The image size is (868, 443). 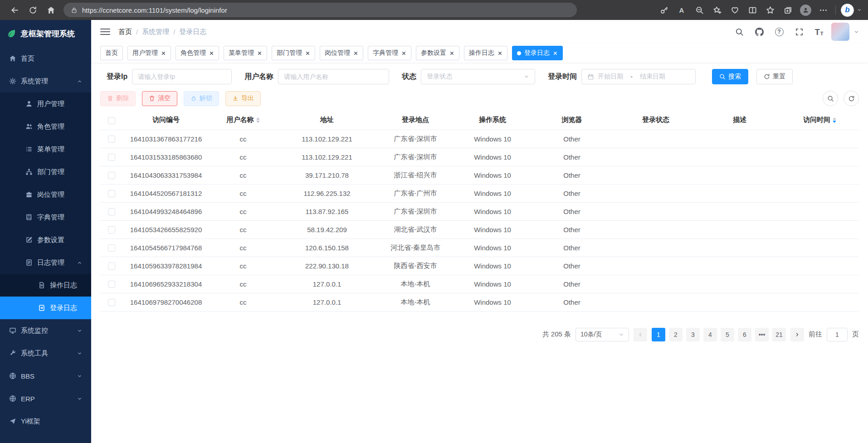 What do you see at coordinates (15, 10) in the screenshot?
I see `browser-back-icon` at bounding box center [15, 10].